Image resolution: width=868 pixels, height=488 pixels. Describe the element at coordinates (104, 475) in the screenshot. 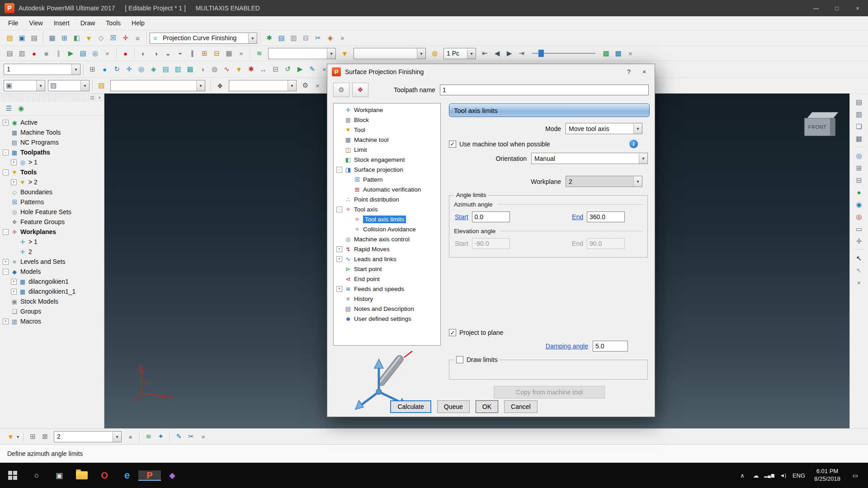

I see `opera-icon: O` at that location.